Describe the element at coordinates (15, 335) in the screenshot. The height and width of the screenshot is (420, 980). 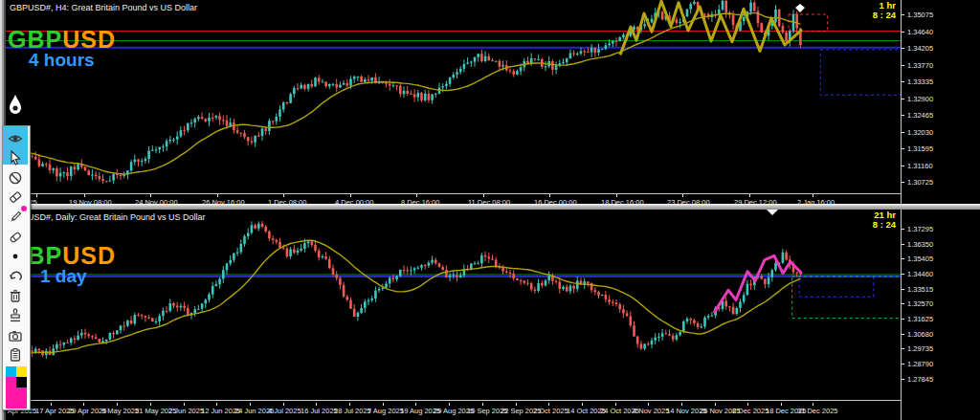
I see `toolbar-camera-icon` at that location.